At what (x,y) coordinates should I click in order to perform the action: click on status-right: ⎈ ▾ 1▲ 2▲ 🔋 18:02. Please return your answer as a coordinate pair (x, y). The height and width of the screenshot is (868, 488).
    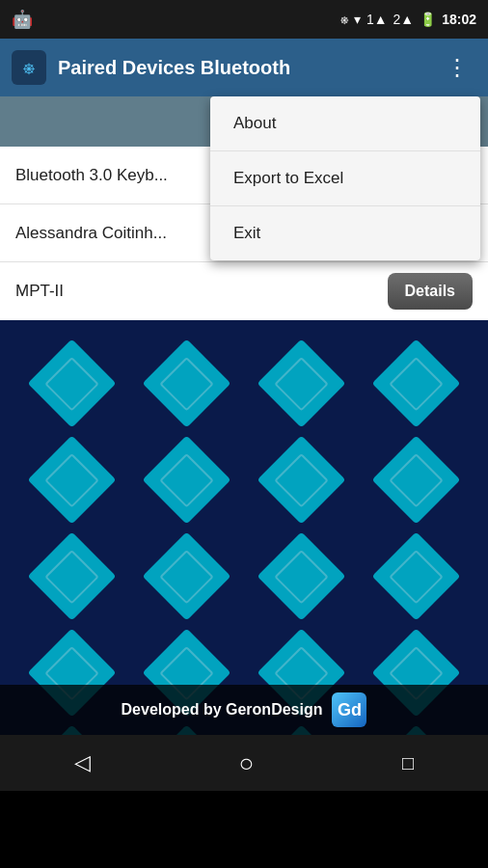
    Looking at the image, I should click on (409, 19).